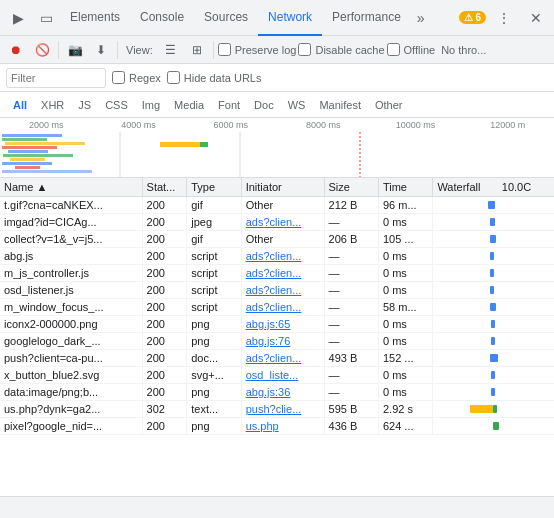  I want to click on table-row: imgad?id=CICAg... 200 jpeg ads?clien... …, so click(277, 222).